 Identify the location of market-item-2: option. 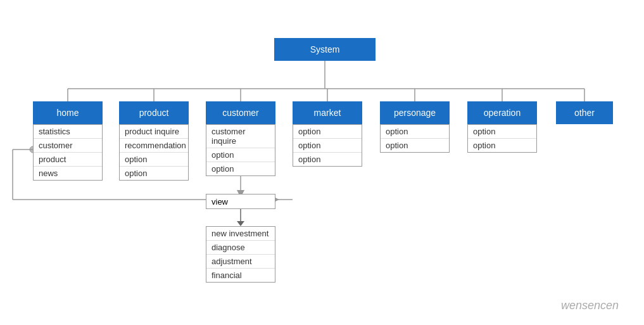
(327, 146).